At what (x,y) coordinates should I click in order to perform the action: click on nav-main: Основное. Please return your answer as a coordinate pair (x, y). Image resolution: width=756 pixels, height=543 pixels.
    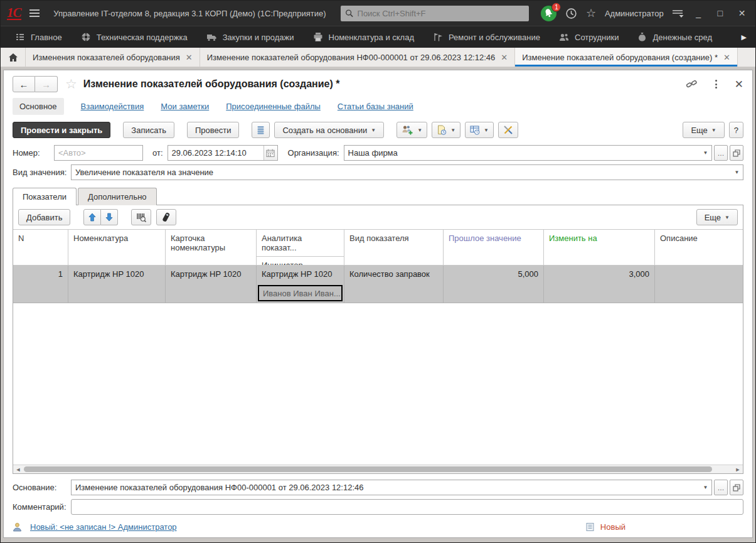
    Looking at the image, I should click on (38, 107).